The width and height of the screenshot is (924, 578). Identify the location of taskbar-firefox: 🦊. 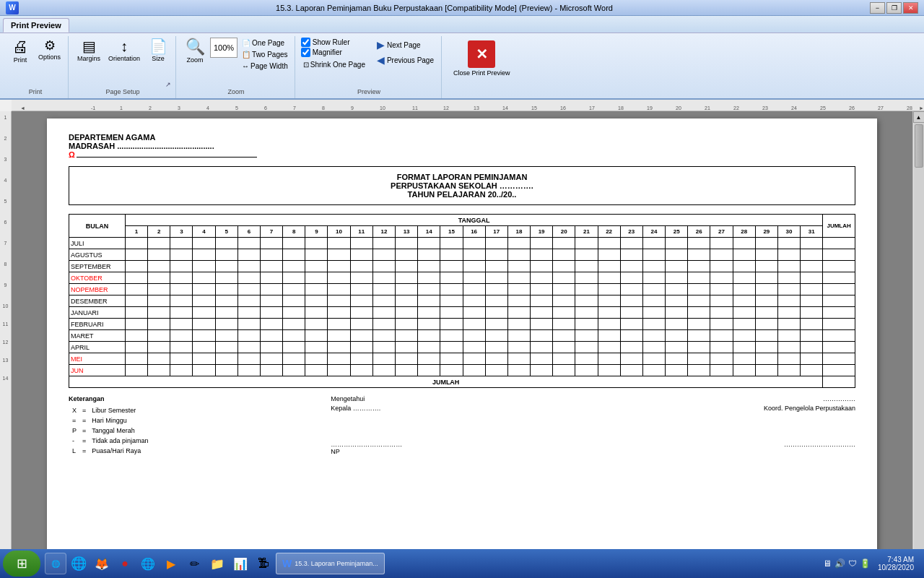
(102, 564).